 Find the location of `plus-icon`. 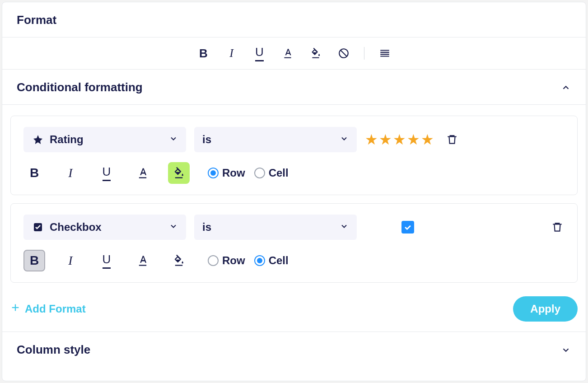

plus-icon is located at coordinates (15, 309).